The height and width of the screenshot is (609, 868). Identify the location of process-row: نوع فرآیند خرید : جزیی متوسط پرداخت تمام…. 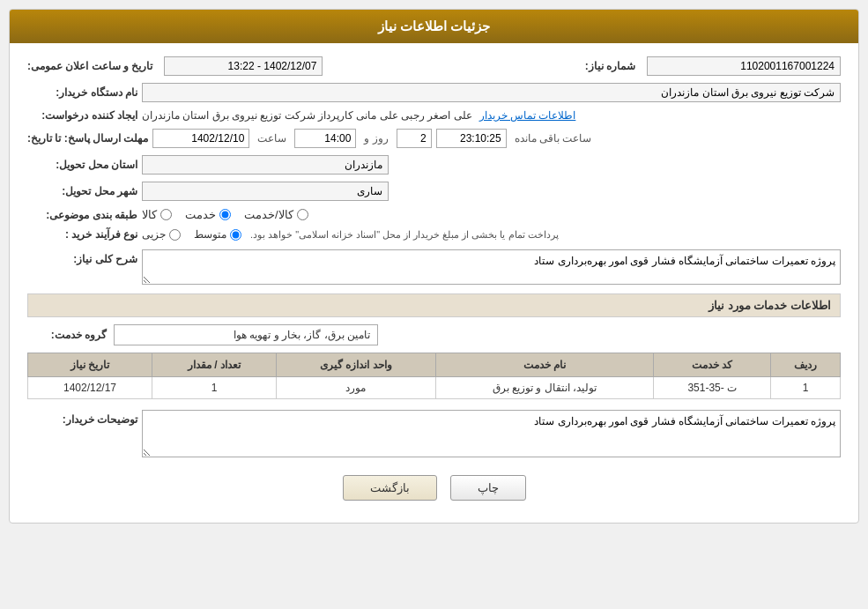
(434, 234).